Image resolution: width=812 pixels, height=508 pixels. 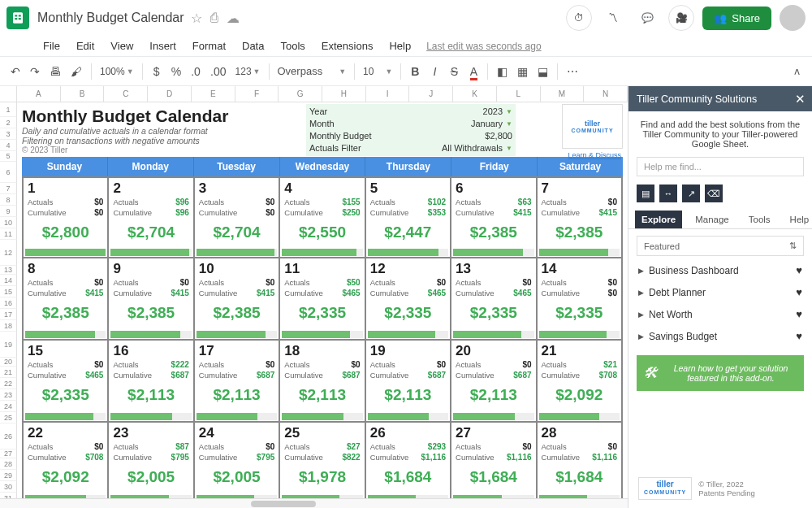 I want to click on col-header-K: K, so click(x=475, y=94).